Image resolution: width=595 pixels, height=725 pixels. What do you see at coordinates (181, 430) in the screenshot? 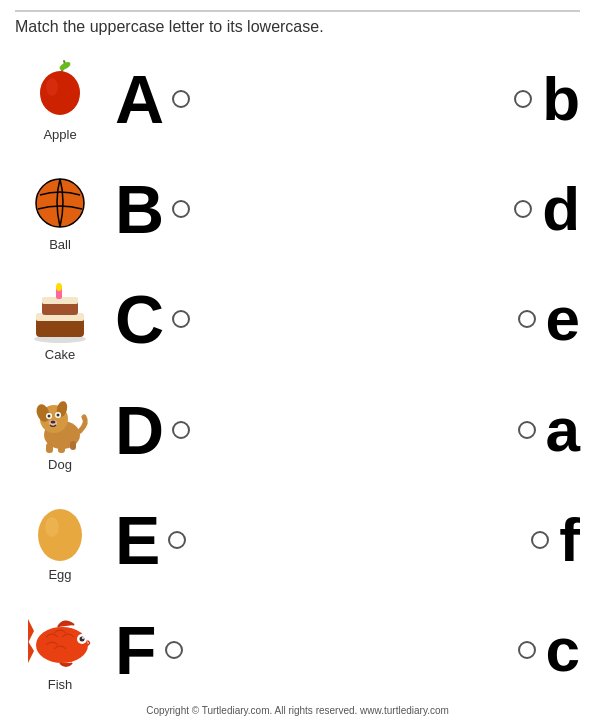
I see `radio-left-dog` at bounding box center [181, 430].